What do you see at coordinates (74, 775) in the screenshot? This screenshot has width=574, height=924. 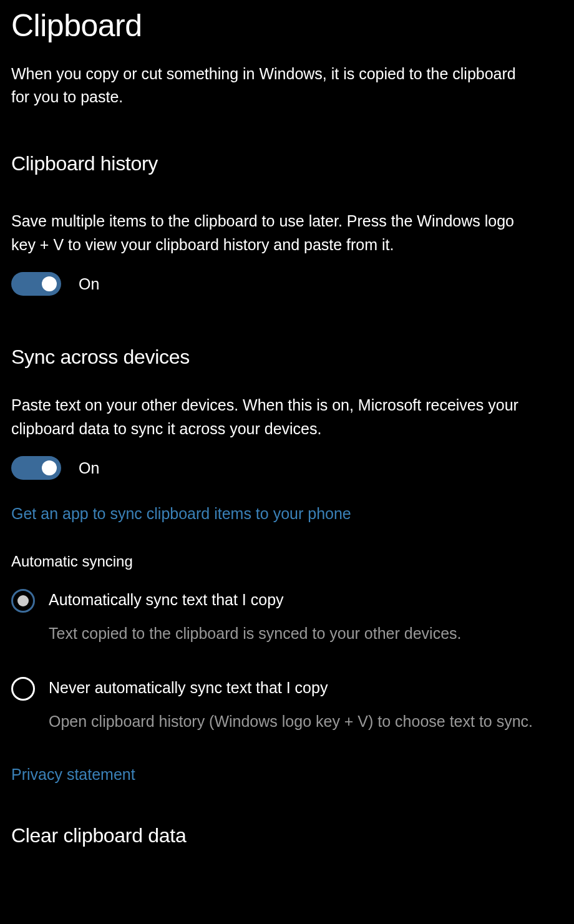 I see `privacy-statement-link: Privacy statement` at bounding box center [74, 775].